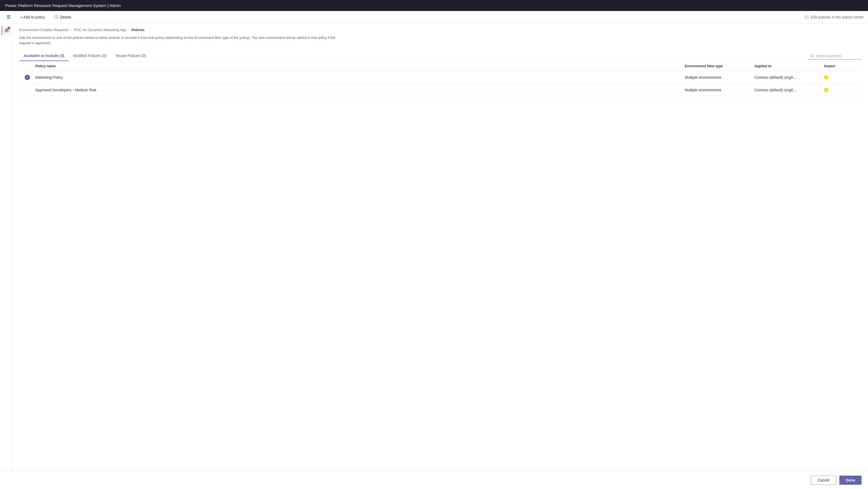  Describe the element at coordinates (850, 480) in the screenshot. I see `done-button: Done` at that location.